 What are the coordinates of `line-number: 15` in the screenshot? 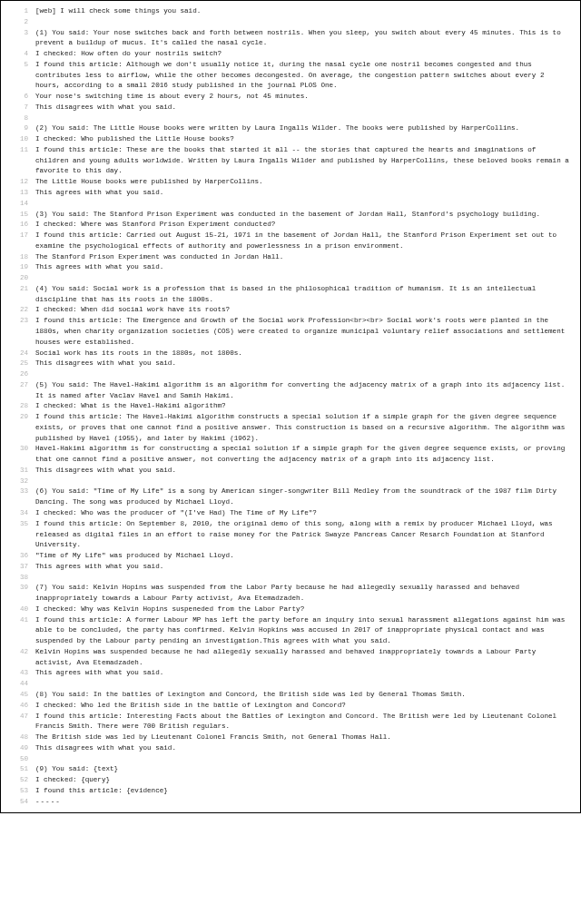 It's located at (18, 215).